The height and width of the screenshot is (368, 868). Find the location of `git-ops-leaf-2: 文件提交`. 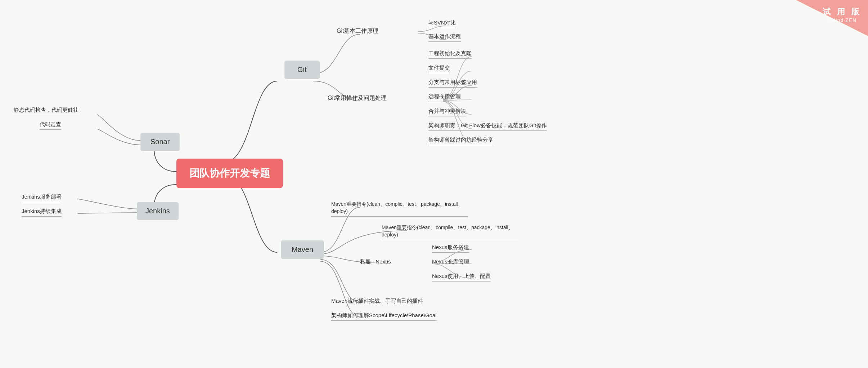

git-ops-leaf-2: 文件提交 is located at coordinates (439, 68).